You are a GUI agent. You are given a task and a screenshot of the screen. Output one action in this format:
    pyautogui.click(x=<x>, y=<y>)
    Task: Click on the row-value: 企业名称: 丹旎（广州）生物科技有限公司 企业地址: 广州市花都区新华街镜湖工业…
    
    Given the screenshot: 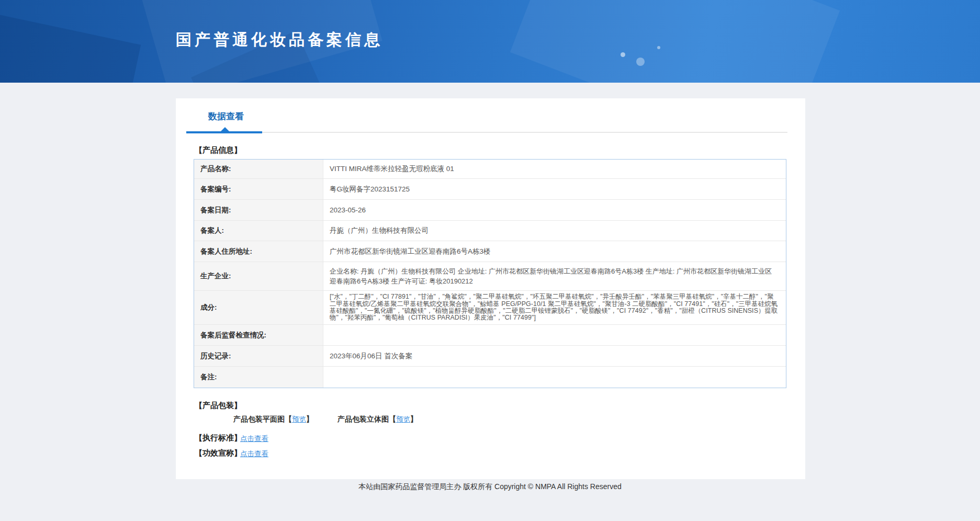 What is the action you would take?
    pyautogui.click(x=555, y=276)
    